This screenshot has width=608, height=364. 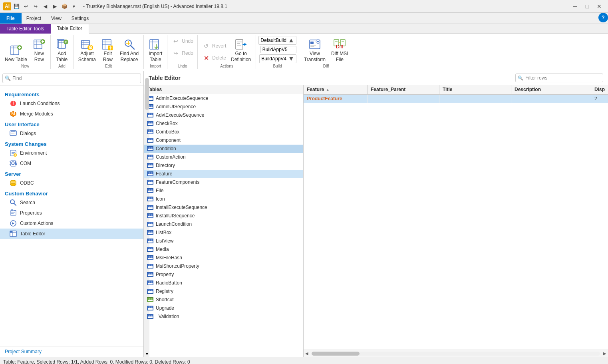 What do you see at coordinates (13, 213) in the screenshot?
I see `properties-icon: V=` at bounding box center [13, 213].